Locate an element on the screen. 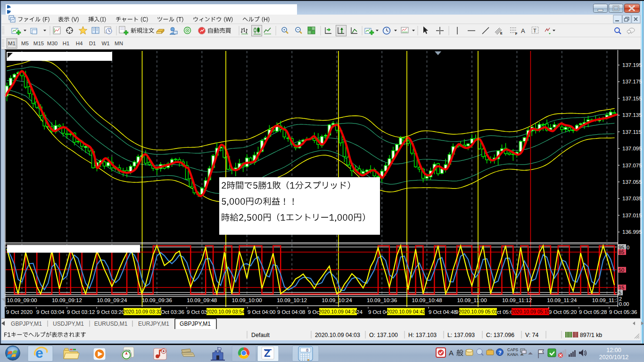  svg-text: Z is located at coordinates (267, 354).